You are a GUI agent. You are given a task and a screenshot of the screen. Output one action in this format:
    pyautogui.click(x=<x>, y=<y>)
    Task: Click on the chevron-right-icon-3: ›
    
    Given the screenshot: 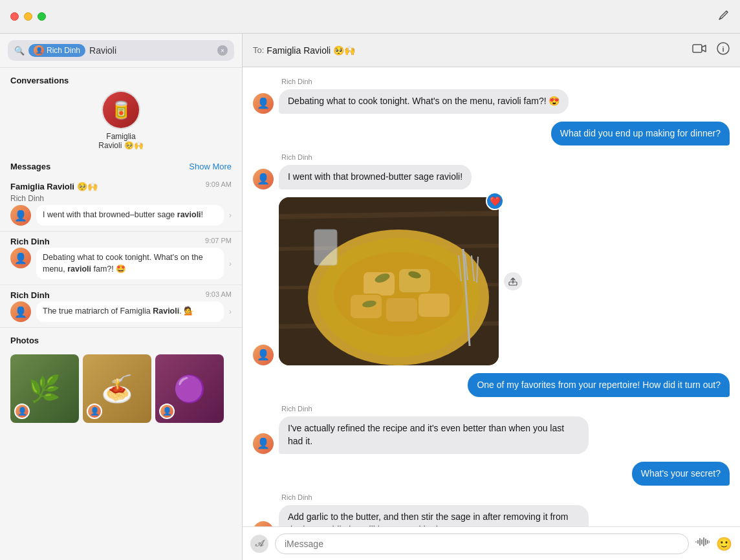 What is the action you would take?
    pyautogui.click(x=230, y=312)
    